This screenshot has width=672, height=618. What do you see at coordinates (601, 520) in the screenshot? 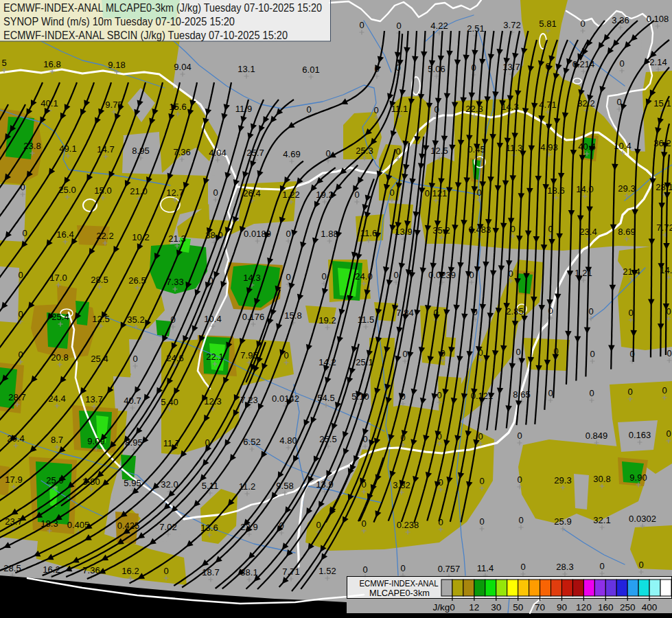
I see `svg-text: 32.1` at bounding box center [601, 520].